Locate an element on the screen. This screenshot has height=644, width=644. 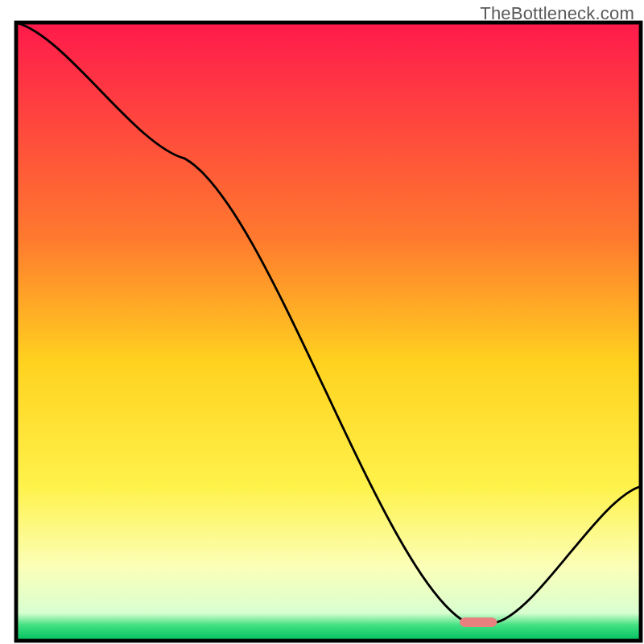
optimal-marker is located at coordinates (478, 622).